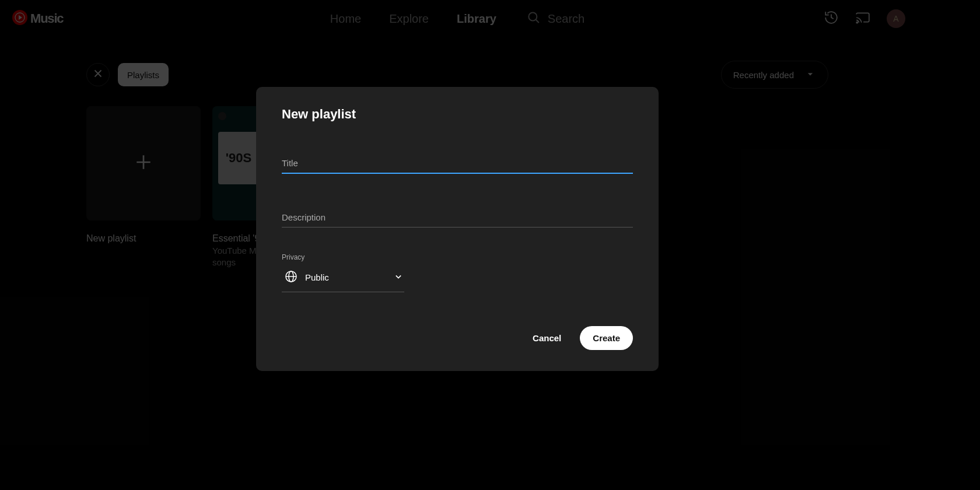 This screenshot has height=490, width=980. What do you see at coordinates (607, 338) in the screenshot?
I see `create-button: Create` at bounding box center [607, 338].